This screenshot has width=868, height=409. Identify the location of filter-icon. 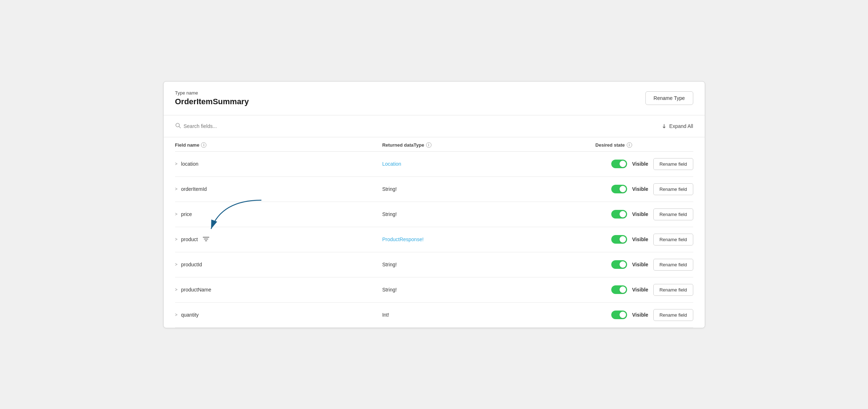
(206, 239).